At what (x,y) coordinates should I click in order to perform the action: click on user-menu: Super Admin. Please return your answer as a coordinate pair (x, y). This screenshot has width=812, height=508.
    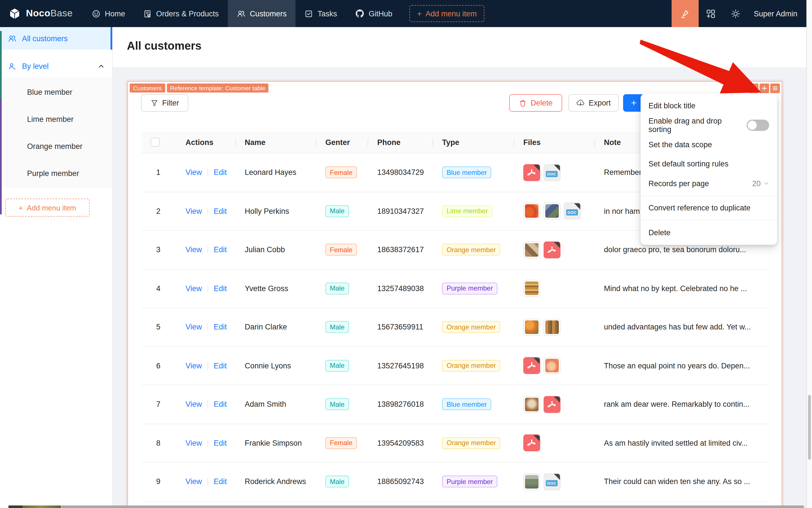
    Looking at the image, I should click on (780, 13).